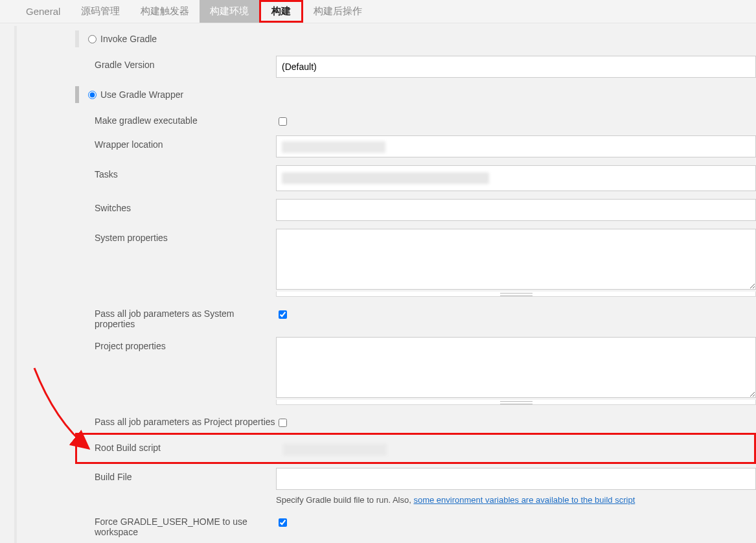  What do you see at coordinates (416, 146) in the screenshot?
I see `row-wrapper-loc: Wrapper location` at bounding box center [416, 146].